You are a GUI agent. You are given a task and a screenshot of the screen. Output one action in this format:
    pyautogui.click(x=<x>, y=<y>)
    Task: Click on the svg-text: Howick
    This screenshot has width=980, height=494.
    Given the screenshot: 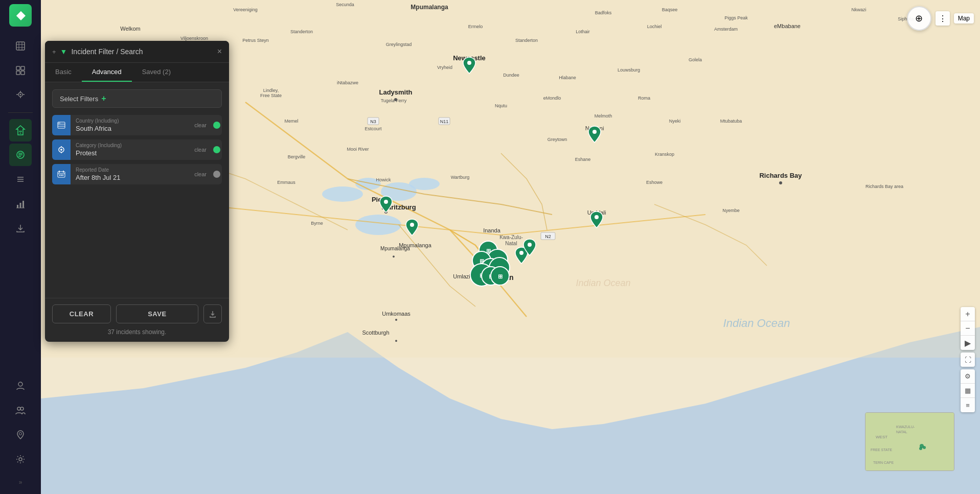 What is the action you would take?
    pyautogui.click(x=383, y=180)
    